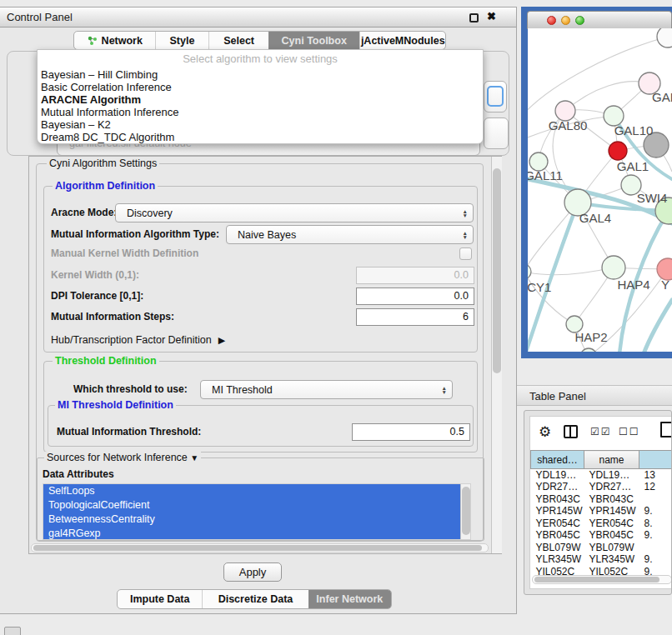  Describe the element at coordinates (125, 253) in the screenshot. I see `manual-kernel-width-label: Manual Kernel Width Definition` at that location.